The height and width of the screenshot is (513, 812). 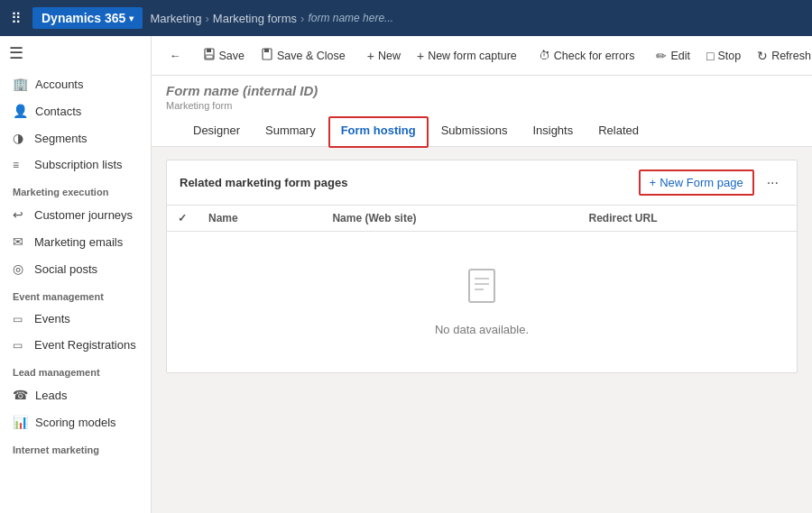 What do you see at coordinates (260, 218) in the screenshot?
I see `col-header-name: Name` at bounding box center [260, 218].